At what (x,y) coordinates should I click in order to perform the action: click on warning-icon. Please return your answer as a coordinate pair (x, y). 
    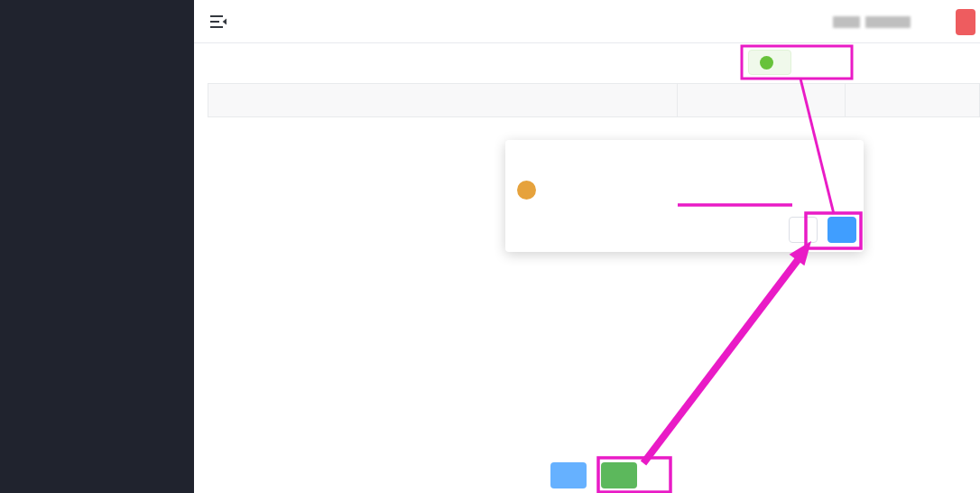
    Looking at the image, I should click on (527, 190).